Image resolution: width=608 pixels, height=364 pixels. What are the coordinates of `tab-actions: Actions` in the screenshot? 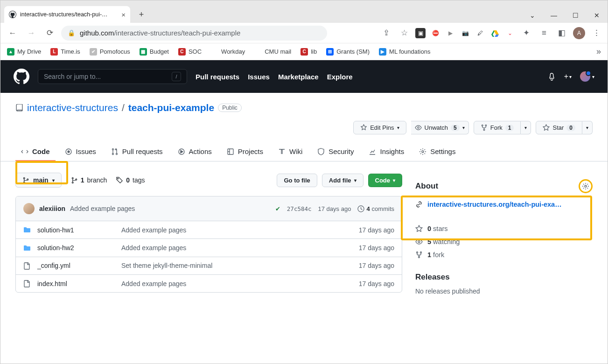 It's located at (195, 152).